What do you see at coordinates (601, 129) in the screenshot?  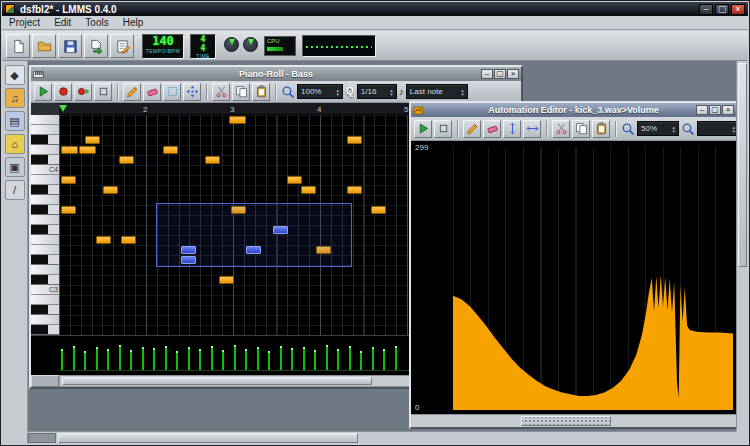 I see `automation-paste-button` at bounding box center [601, 129].